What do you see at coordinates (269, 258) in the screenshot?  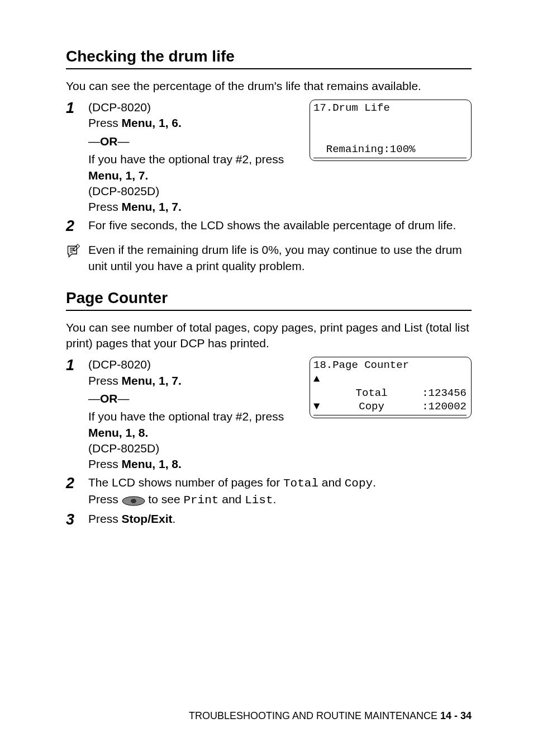 I see `note-drum: Even if the remaining drum life is 0%, y…` at bounding box center [269, 258].